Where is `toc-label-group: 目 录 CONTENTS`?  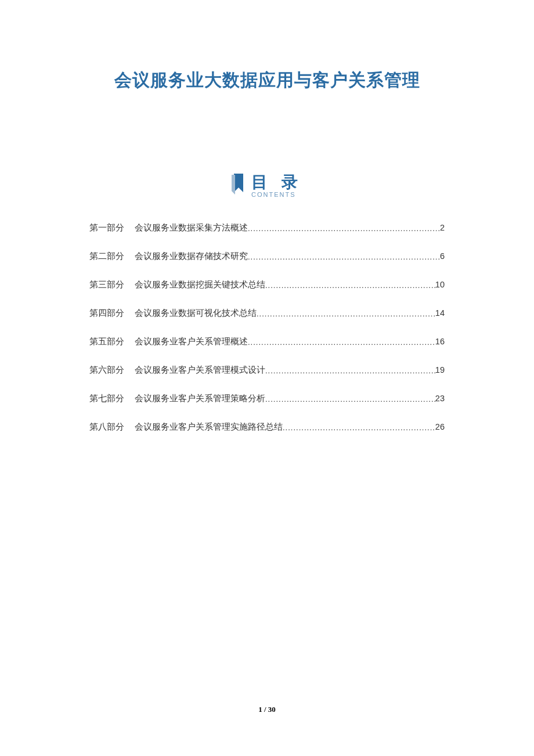 toc-label-group: 目 录 CONTENTS is located at coordinates (277, 186).